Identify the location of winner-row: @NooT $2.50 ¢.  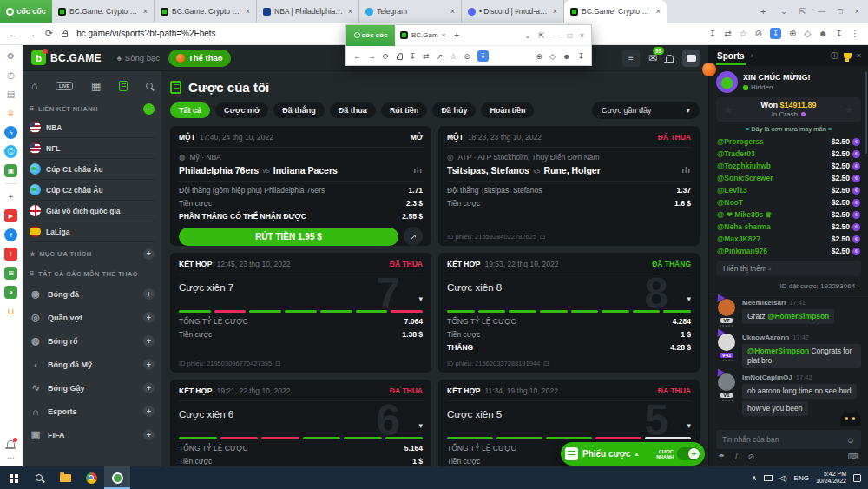
(788, 202).